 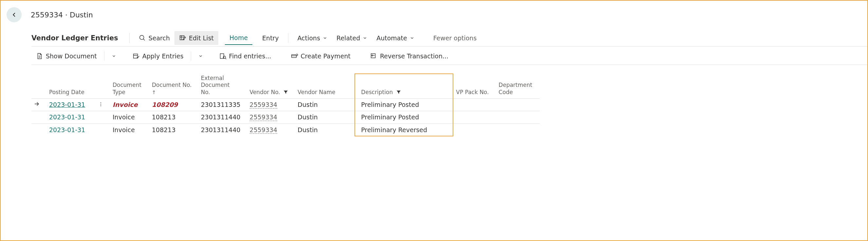 I want to click on fewer-options-button: Fewer options, so click(x=455, y=38).